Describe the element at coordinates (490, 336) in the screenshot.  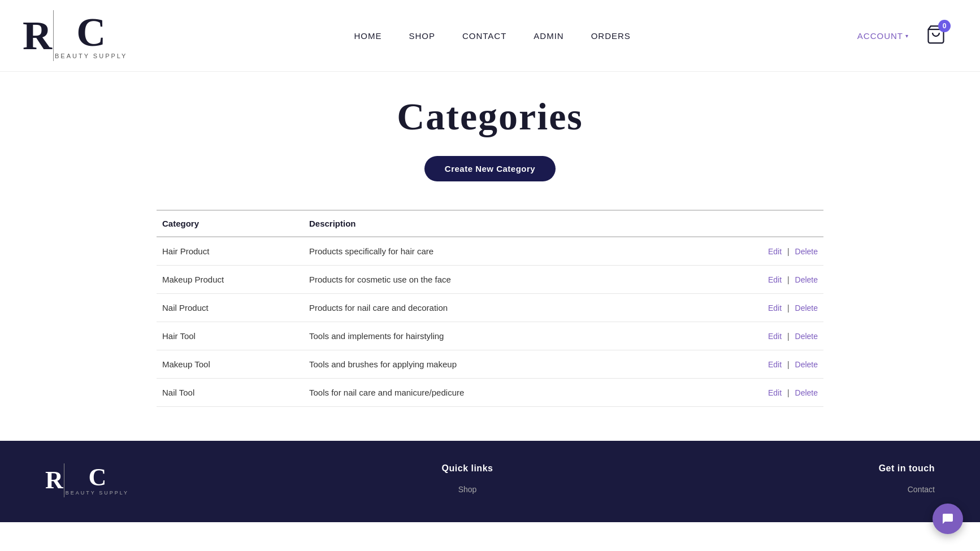
I see `table-row: Hair ToolTools and implements for hairst…` at that location.